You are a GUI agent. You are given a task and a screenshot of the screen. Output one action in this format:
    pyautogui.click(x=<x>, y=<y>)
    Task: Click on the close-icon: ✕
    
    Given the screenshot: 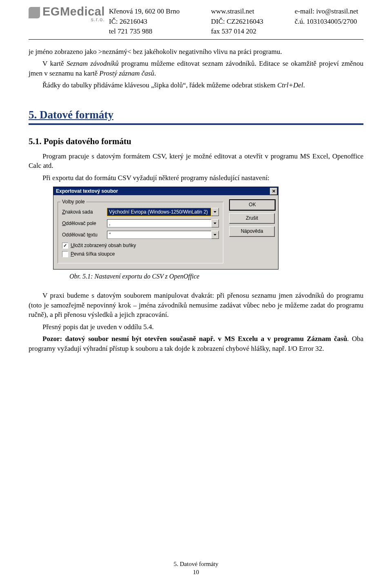 What is the action you would take?
    pyautogui.click(x=274, y=191)
    